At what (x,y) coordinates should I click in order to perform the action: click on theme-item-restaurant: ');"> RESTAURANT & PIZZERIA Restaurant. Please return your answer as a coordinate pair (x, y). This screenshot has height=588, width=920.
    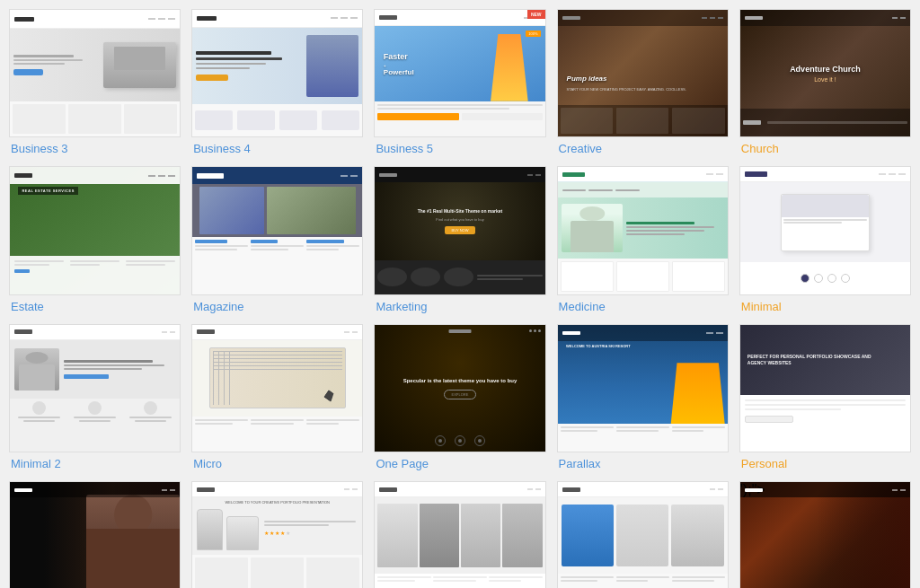
    Looking at the image, I should click on (825, 535).